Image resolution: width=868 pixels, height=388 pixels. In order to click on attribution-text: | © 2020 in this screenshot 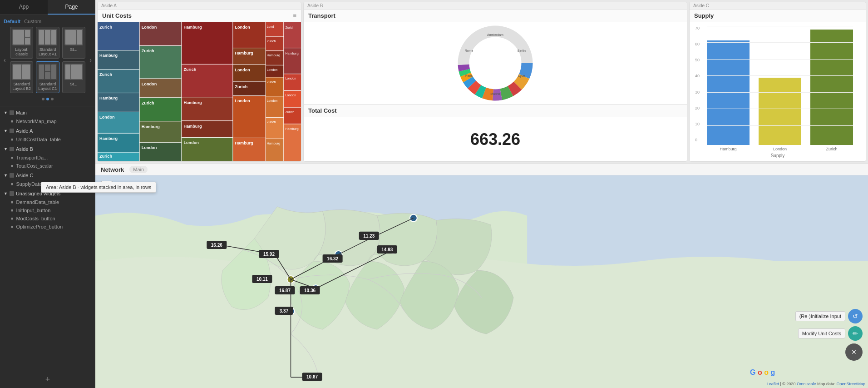, I will do `click(788, 384)`.